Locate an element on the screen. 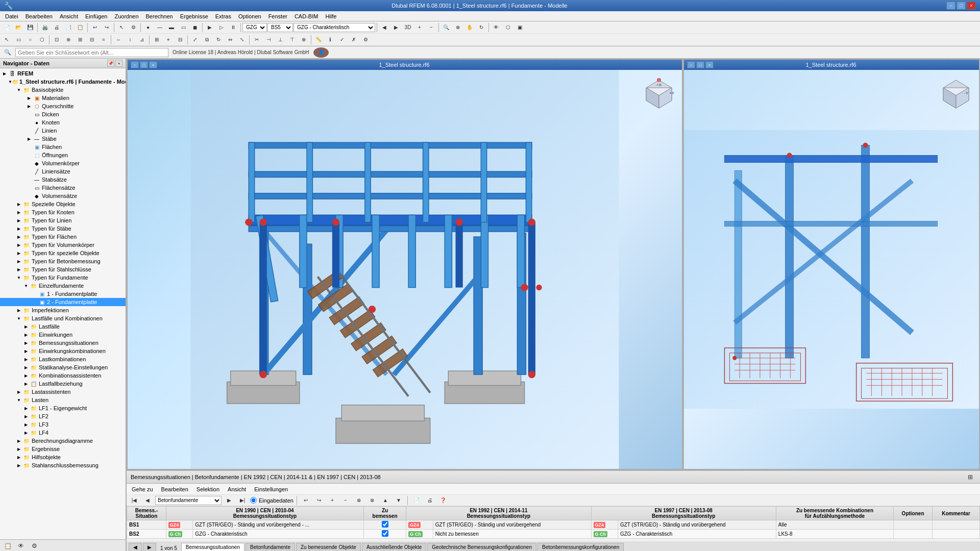 The height and width of the screenshot is (551, 980). tb-wire: ⬡ is located at coordinates (508, 28).